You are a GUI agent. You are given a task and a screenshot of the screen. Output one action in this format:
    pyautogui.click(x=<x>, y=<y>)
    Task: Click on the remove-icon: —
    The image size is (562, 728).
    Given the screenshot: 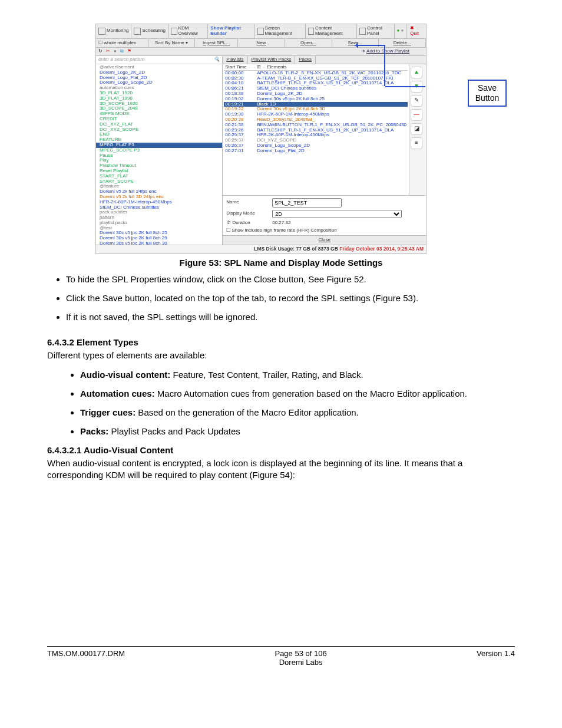 What is the action you would take?
    pyautogui.click(x=416, y=115)
    